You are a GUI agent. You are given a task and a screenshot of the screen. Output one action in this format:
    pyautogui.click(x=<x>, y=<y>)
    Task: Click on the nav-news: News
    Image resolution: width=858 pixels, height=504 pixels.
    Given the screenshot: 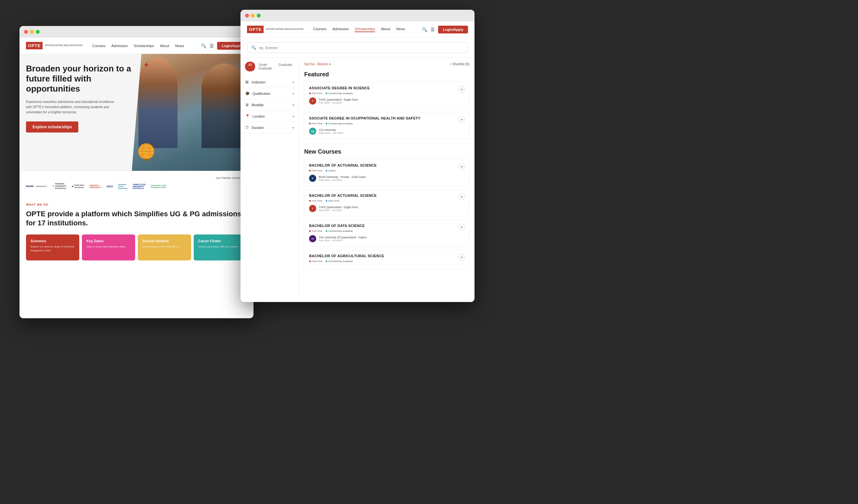 What is the action you would take?
    pyautogui.click(x=180, y=46)
    